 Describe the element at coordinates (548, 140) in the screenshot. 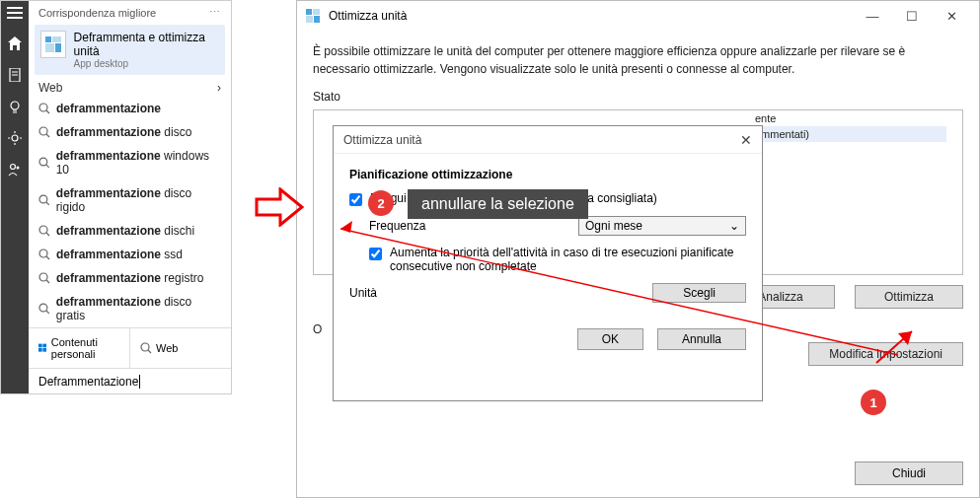

I see `dialog-titlebar: Ottimizza unità ✕` at that location.